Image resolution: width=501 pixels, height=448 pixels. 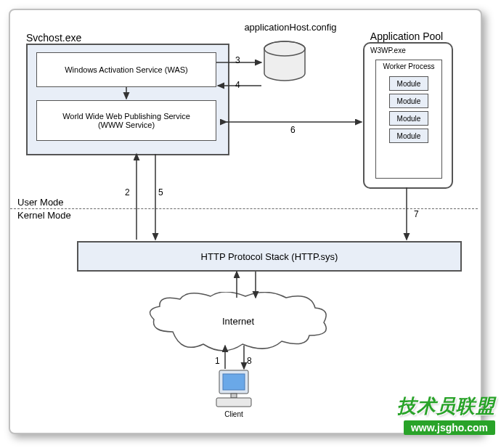 What do you see at coordinates (44, 215) in the screenshot?
I see `kernelmode-label: Kernel Mode` at bounding box center [44, 215].